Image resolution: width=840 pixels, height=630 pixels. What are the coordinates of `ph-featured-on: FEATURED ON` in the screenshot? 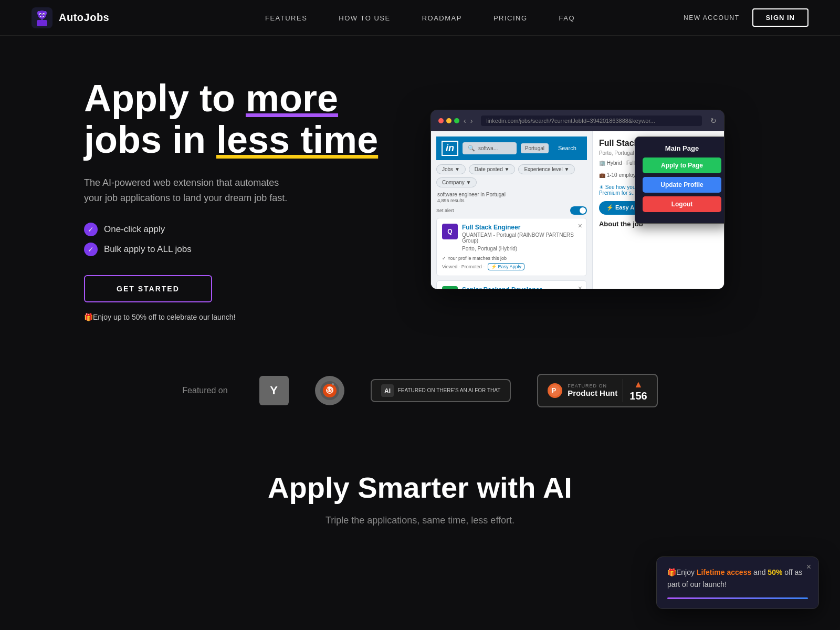 It's located at (587, 386).